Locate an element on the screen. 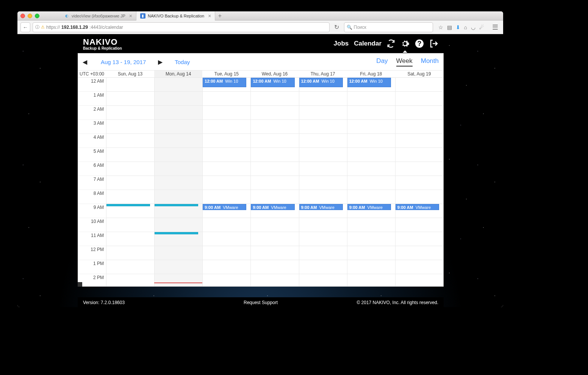  calendar-event-past is located at coordinates (177, 205).